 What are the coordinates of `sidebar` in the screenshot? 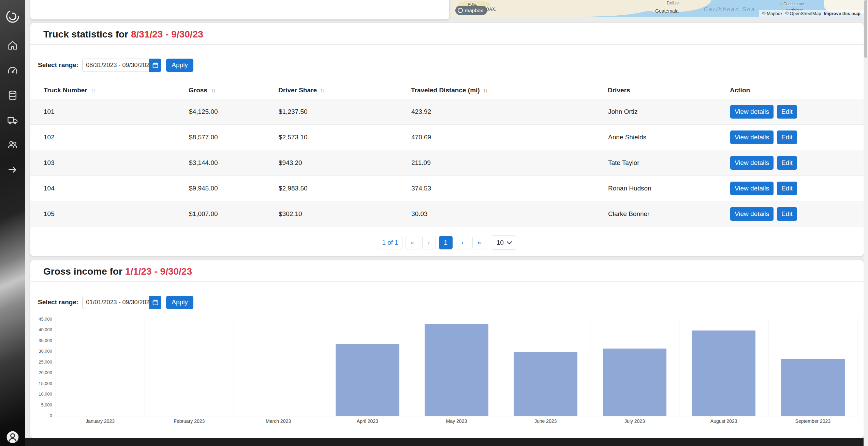 It's located at (12, 223).